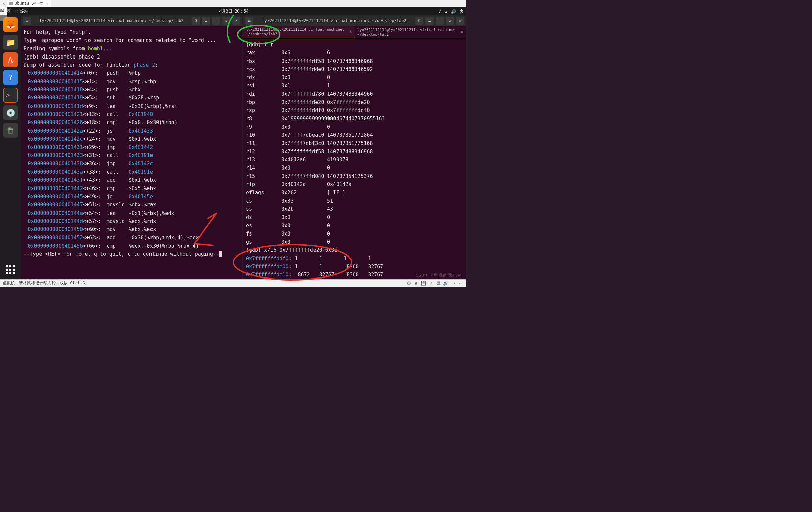  Describe the element at coordinates (132, 131) in the screenshot. I see `asm-row: 0x000000000040142a <+22>:js0x401433` at that location.